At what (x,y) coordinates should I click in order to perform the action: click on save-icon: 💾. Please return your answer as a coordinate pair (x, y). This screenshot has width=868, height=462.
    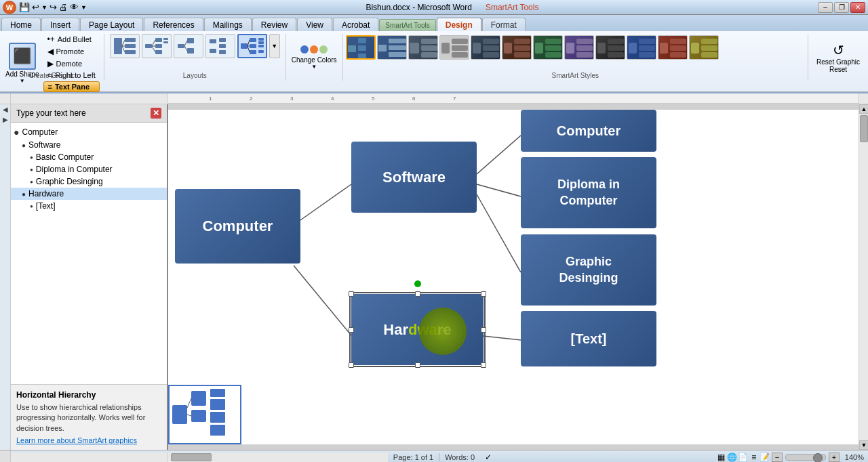
    Looking at the image, I should click on (24, 7).